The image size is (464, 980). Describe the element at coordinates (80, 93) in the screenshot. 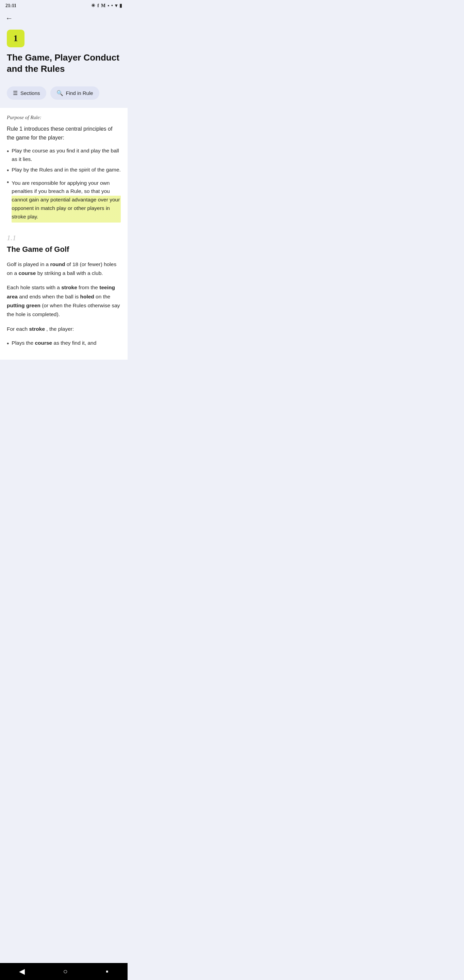

I see `find-in-rule-label: Find in Rule` at that location.